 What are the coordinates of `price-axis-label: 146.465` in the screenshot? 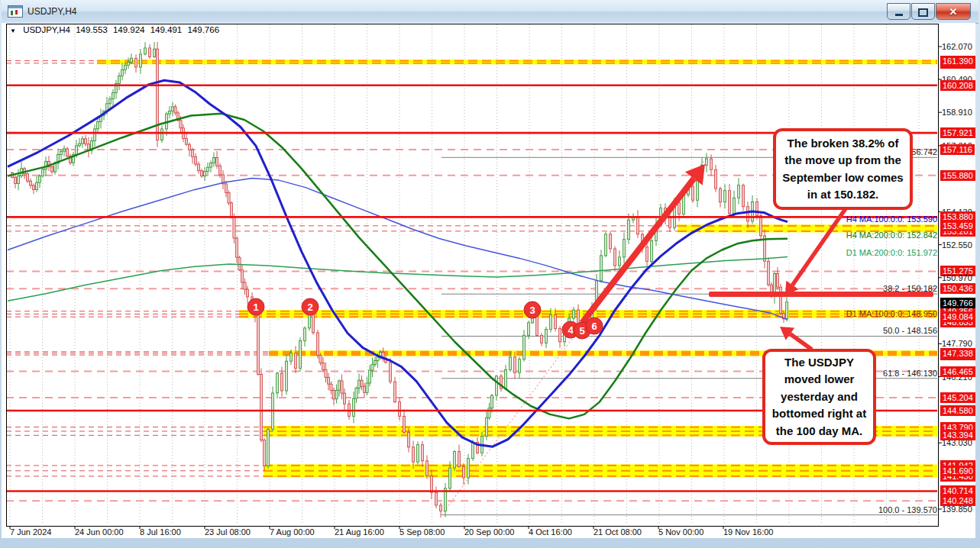 It's located at (958, 372).